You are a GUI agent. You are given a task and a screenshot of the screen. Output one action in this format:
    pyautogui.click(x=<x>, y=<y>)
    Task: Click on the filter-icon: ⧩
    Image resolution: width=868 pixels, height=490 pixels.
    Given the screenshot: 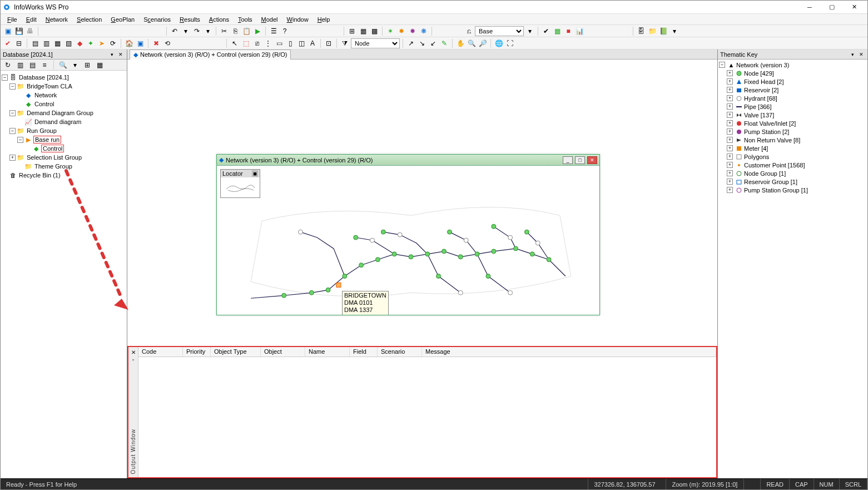 What is the action you would take?
    pyautogui.click(x=345, y=43)
    